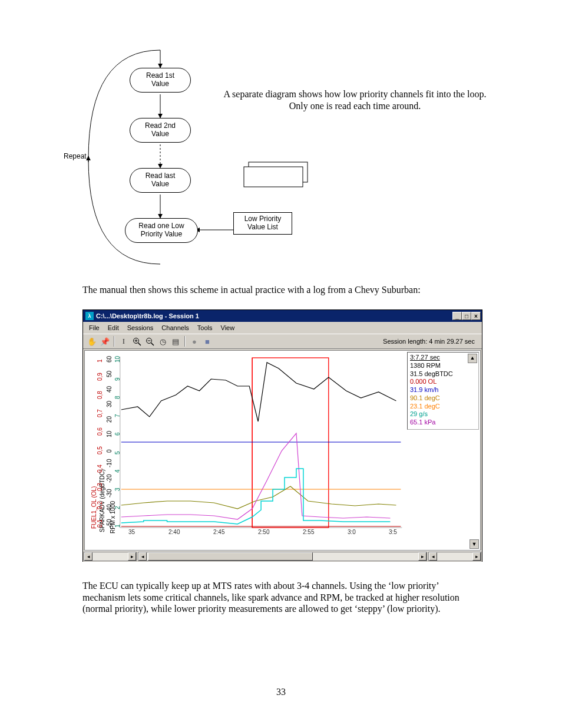 This screenshot has height=728, width=562. Describe the element at coordinates (110, 404) in the screenshot. I see `ytick: 30` at that location.